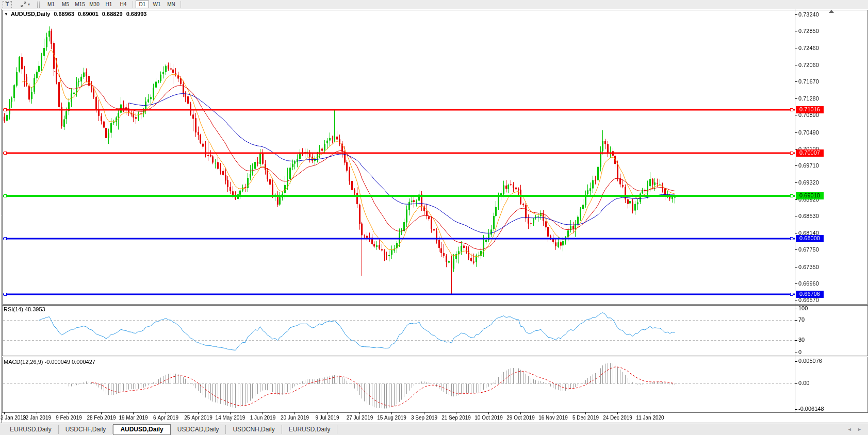 This screenshot has width=868, height=435. I want to click on ohlc-low: 0.68829, so click(112, 14).